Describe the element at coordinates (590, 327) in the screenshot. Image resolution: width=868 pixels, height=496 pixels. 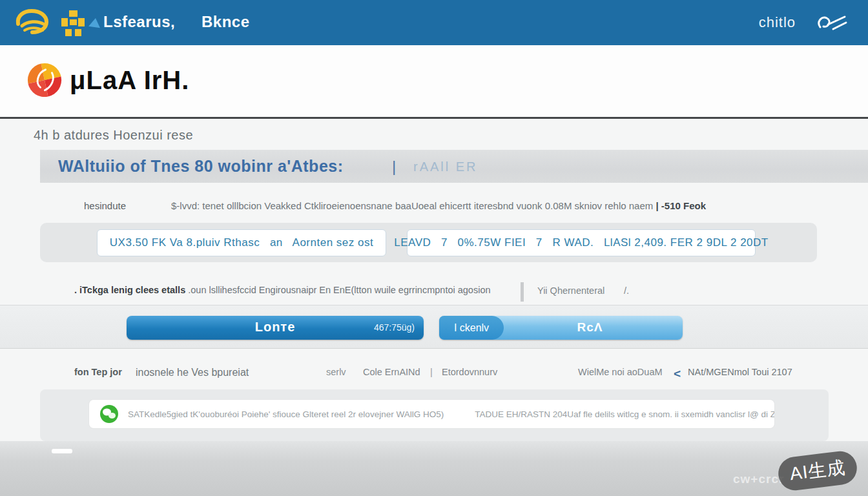
I see `secondary-button-label: RcΛ` at that location.